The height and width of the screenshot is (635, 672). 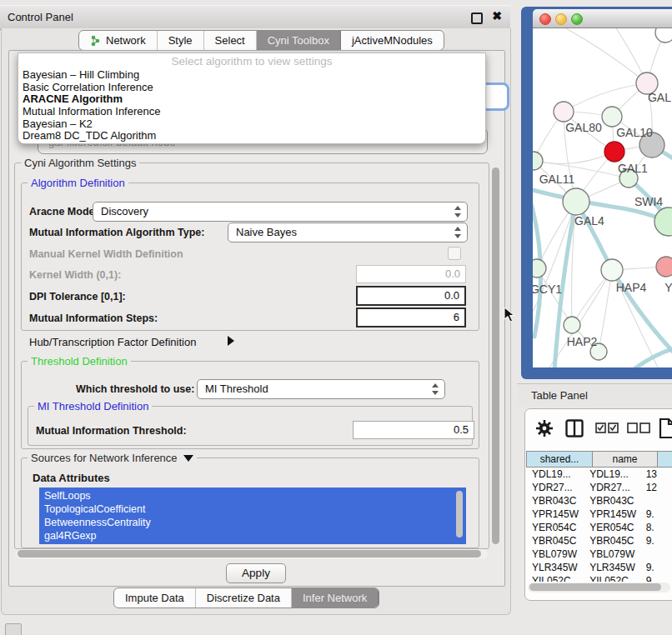 I want to click on algorithm-option-dream8-dc-tdc-algorithm: Dream8 DC_TDC Algorithm, so click(x=252, y=137).